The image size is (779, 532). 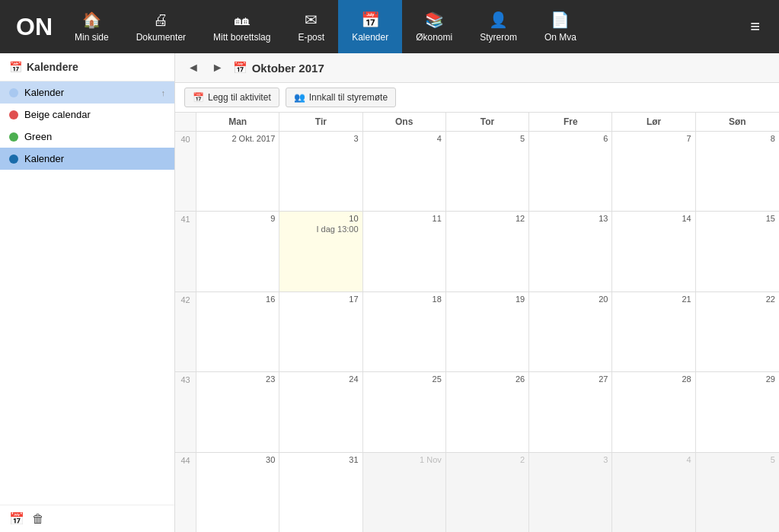 I want to click on nav-kalender-label: Kalender, so click(x=370, y=37).